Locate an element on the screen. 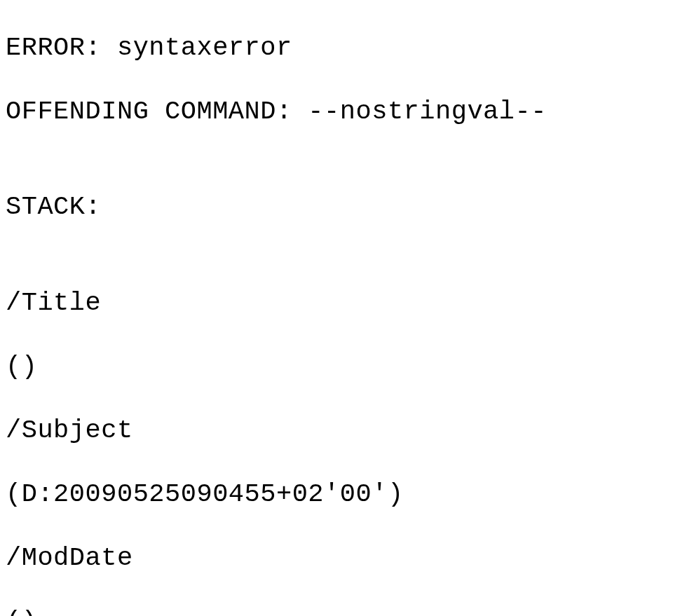 The width and height of the screenshot is (673, 616). offending-command-line: OFFENDING COMMAND: --nostringval-- is located at coordinates (336, 112).